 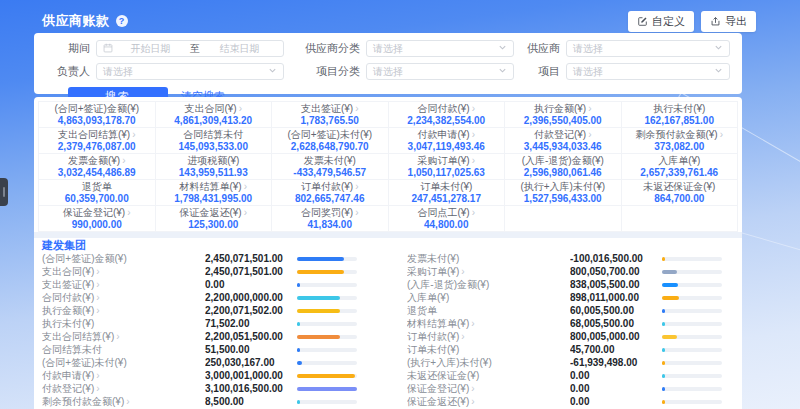 I want to click on metric-card: 合同点工(¥)›44,800.00, so click(x=448, y=219).